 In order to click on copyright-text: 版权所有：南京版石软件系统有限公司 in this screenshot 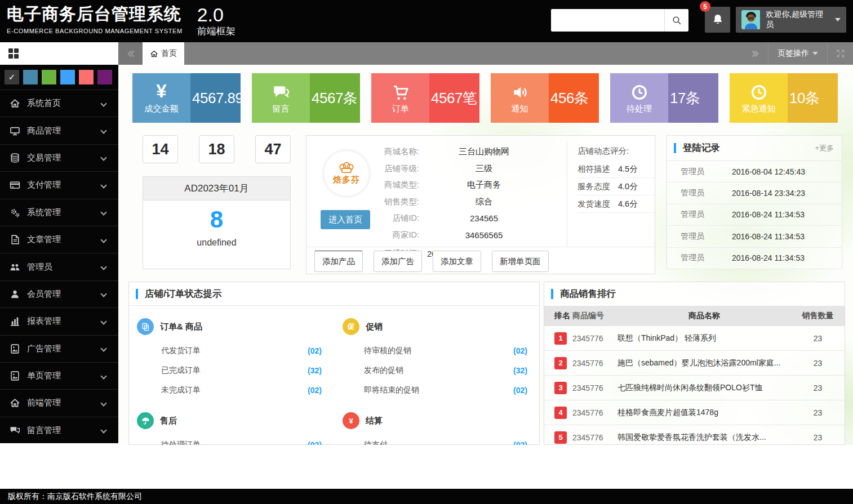, I will do `click(75, 497)`.